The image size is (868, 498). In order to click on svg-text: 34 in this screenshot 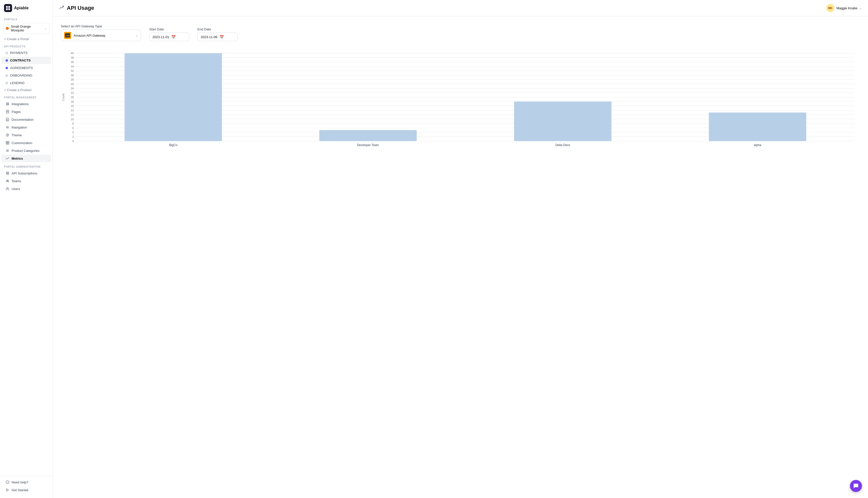, I will do `click(73, 66)`.